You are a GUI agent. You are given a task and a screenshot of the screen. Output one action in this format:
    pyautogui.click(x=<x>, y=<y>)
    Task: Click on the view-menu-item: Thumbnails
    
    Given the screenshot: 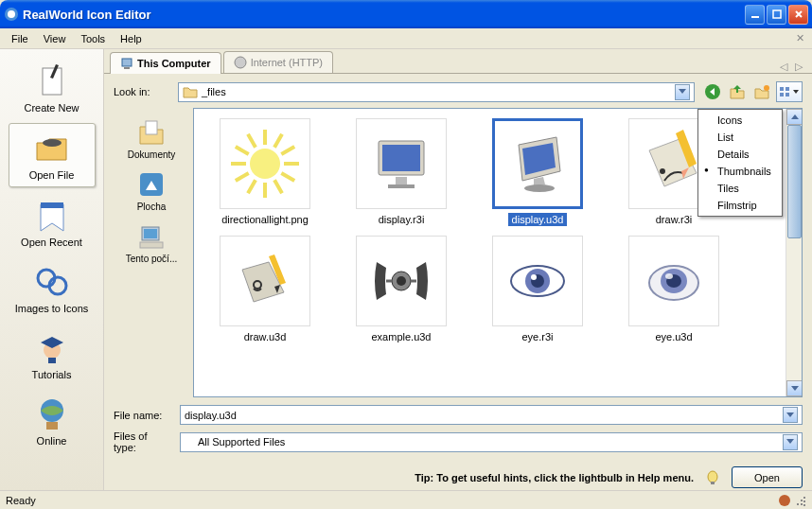 What is the action you would take?
    pyautogui.click(x=740, y=171)
    